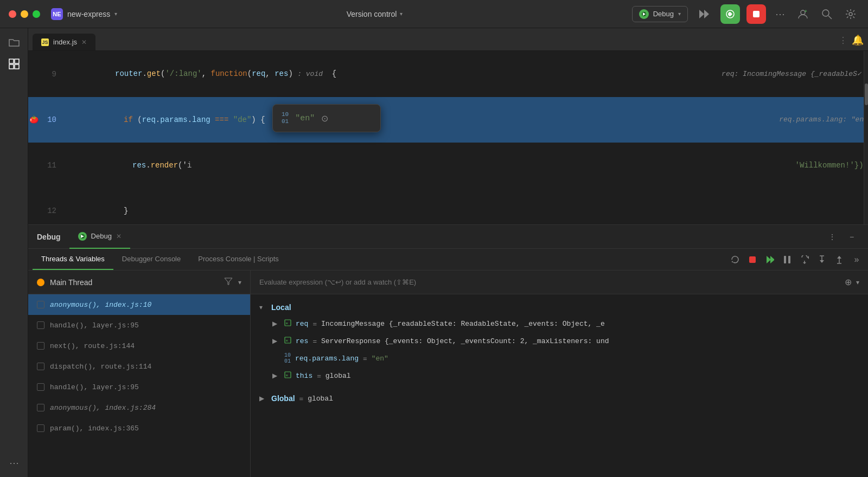 The width and height of the screenshot is (868, 477). What do you see at coordinates (780, 14) in the screenshot?
I see `more-options-button: ⋯` at bounding box center [780, 14].